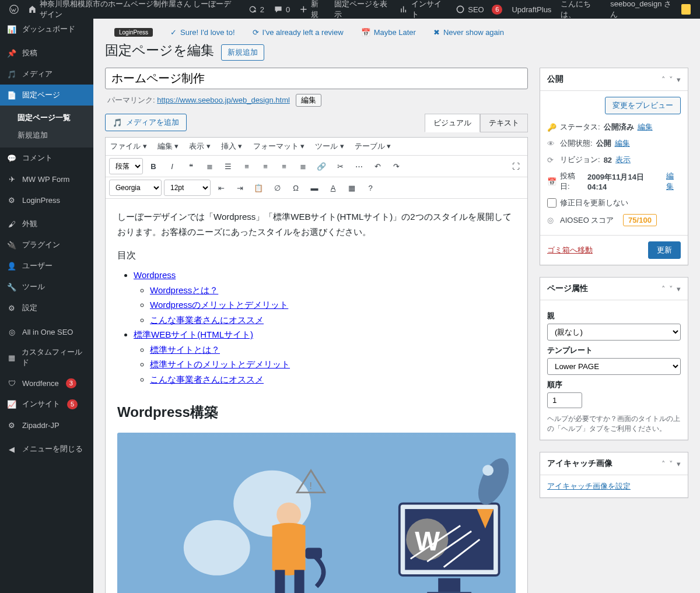 This screenshot has height=593, width=700. Describe the element at coordinates (352, 188) in the screenshot. I see `table-icon: ▦` at that location.